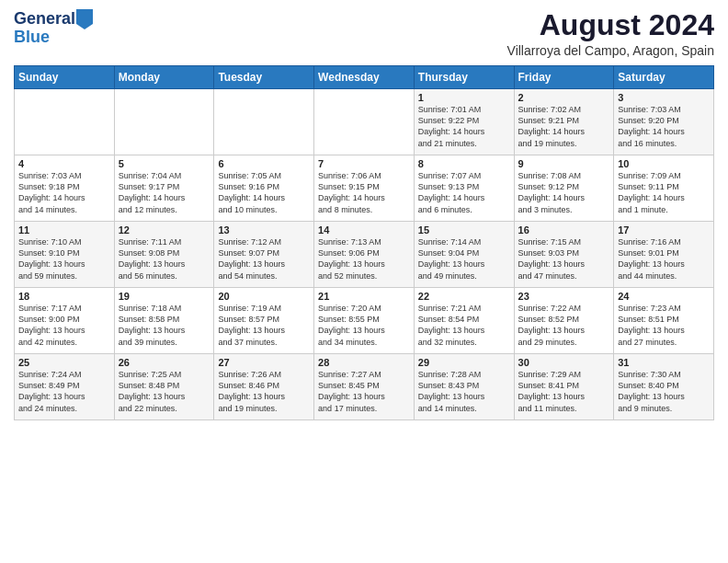 Image resolution: width=728 pixels, height=563 pixels. Describe the element at coordinates (364, 230) in the screenshot. I see `day-number: 14` at that location.